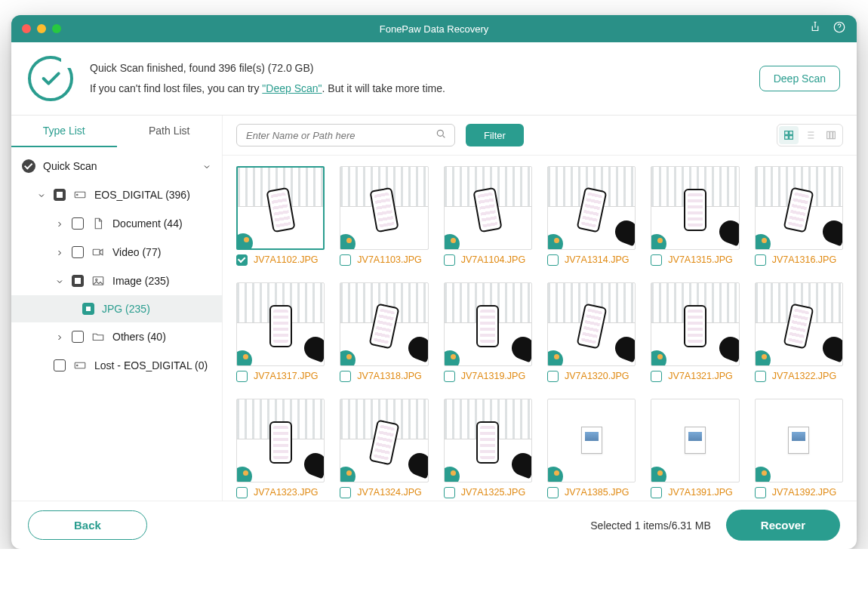 Image resolution: width=868 pixels, height=598 pixels. Describe the element at coordinates (389, 260) in the screenshot. I see `file-name: JV7A1103.JPG` at that location.